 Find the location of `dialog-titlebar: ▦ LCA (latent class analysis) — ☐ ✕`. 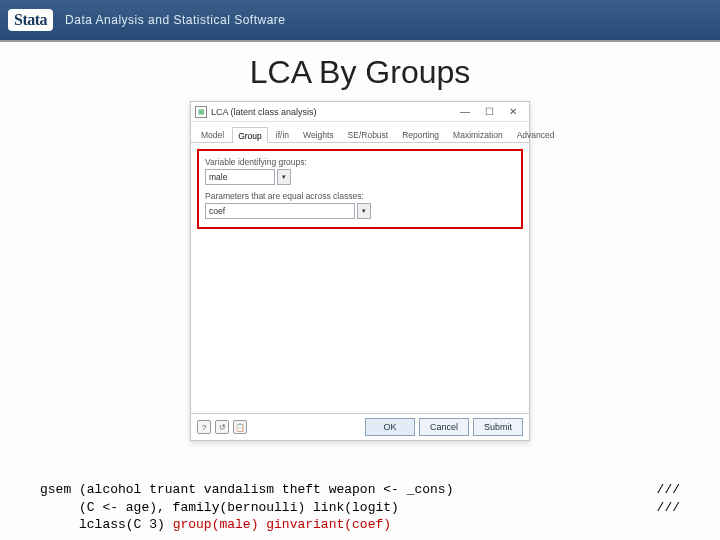

dialog-titlebar: ▦ LCA (latent class analysis) — ☐ ✕ is located at coordinates (360, 112).